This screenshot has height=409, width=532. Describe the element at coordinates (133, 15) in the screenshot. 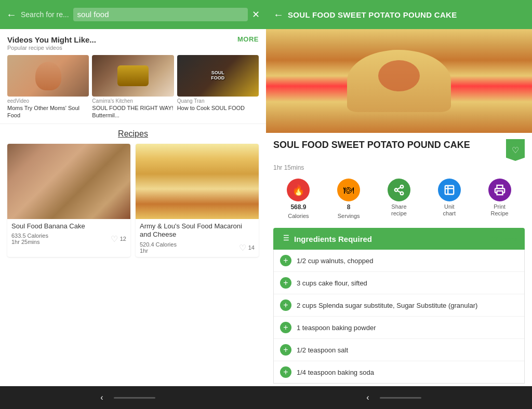

I see `search-bar: ← Search for re... ✕` at that location.